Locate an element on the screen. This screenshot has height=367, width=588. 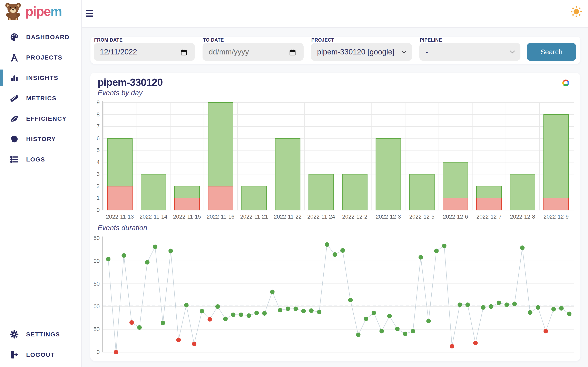
sidebar-item-dashboard: DASHBOARD is located at coordinates (41, 37).